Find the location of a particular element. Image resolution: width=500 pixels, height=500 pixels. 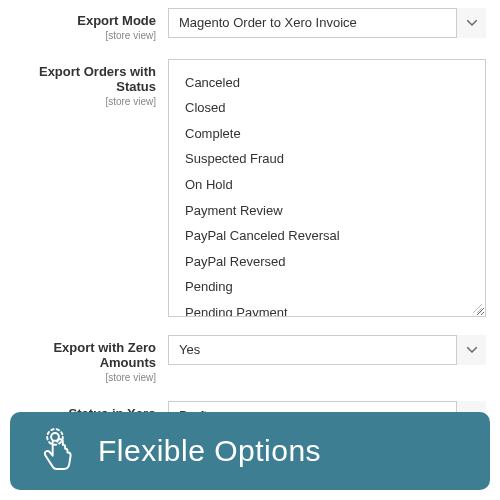

export-mode-select: Magento Order to Xero Invoice is located at coordinates (327, 23).